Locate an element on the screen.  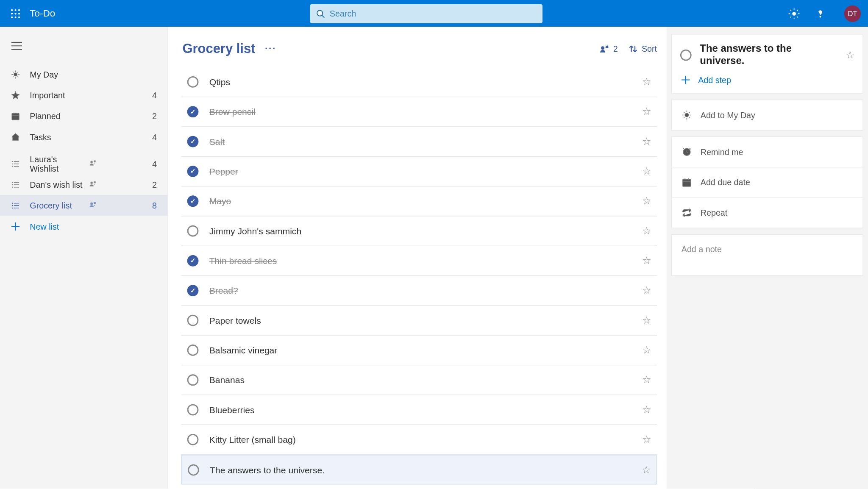
task-row: The answers to the universe.☆ is located at coordinates (419, 470).